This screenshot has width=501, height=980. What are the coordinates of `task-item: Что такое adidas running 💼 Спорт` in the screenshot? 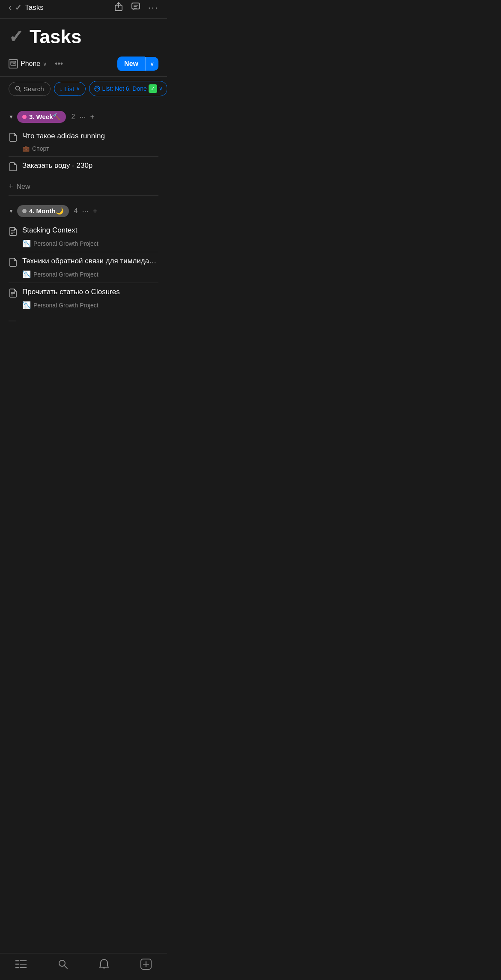 It's located at (84, 142).